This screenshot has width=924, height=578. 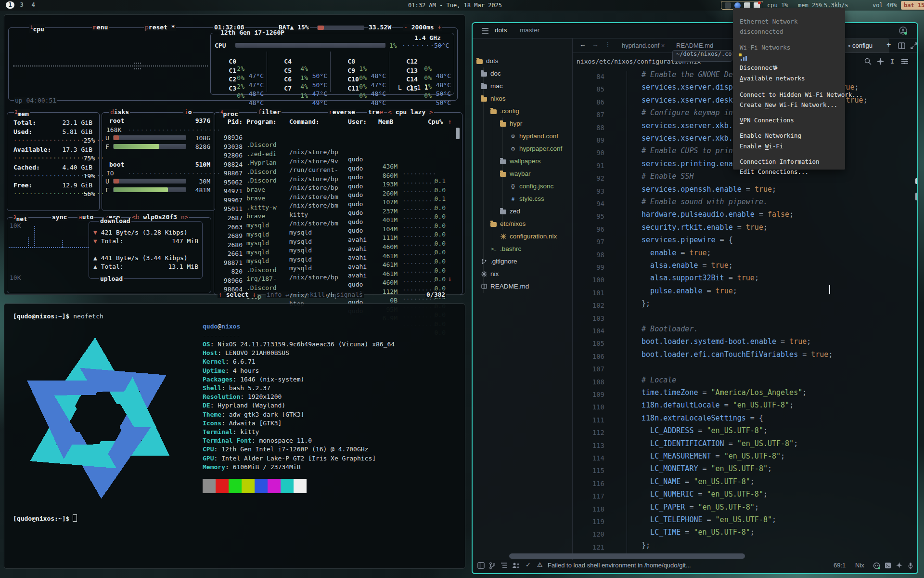 What do you see at coordinates (521, 86) in the screenshot?
I see `tree-item-mac: mac` at bounding box center [521, 86].